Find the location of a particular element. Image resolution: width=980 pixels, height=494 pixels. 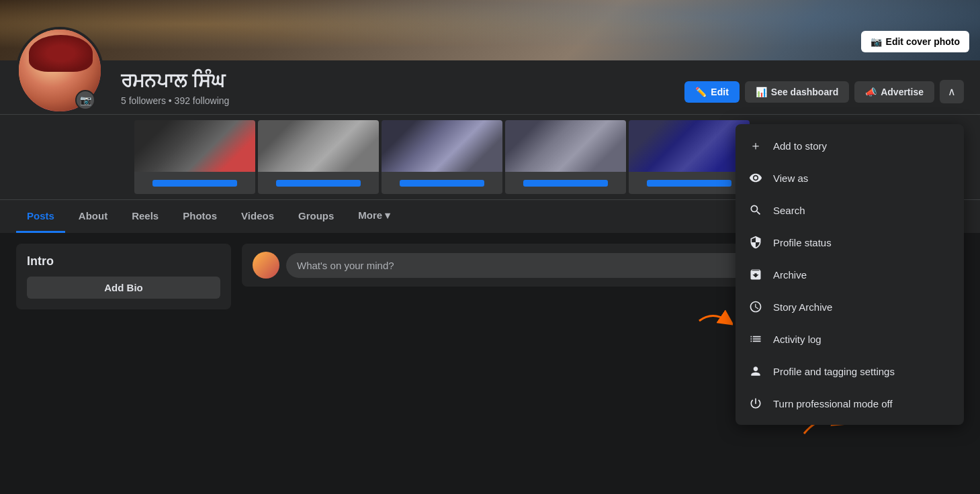

profile-status-label: Profile status is located at coordinates (802, 243).